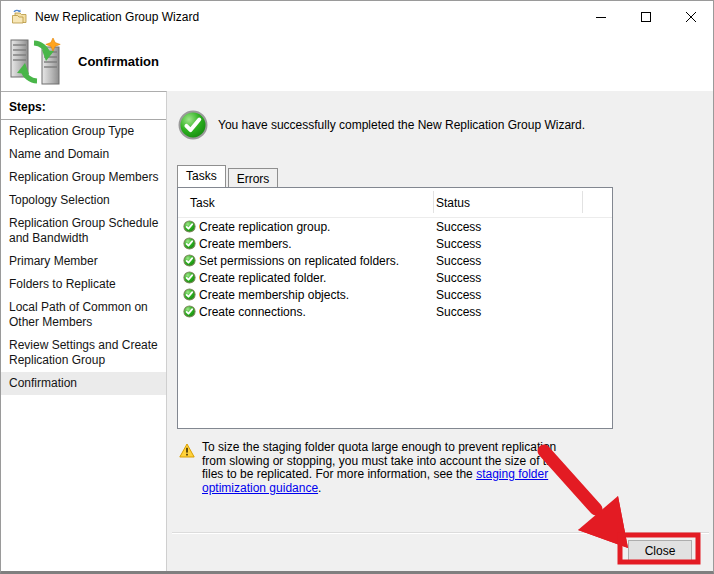  Describe the element at coordinates (20, 17) in the screenshot. I see `app-icon` at that location.